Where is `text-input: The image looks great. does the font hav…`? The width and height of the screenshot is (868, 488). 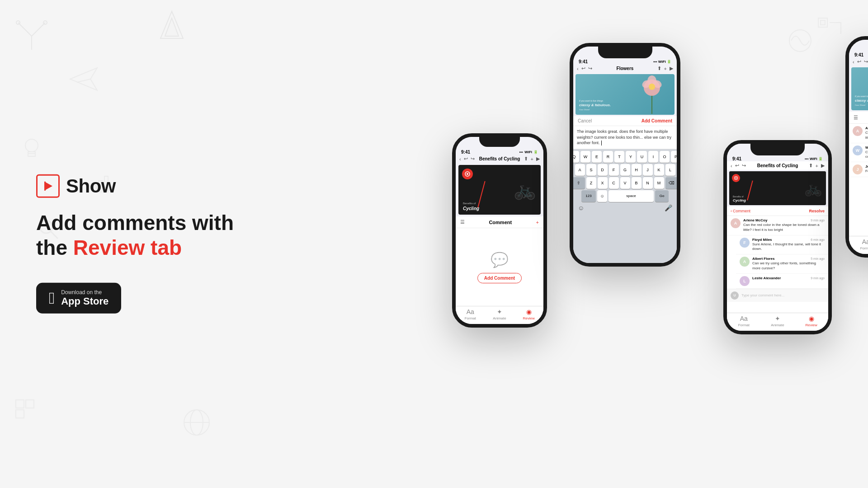
text-input: The image looks great. does the font hav… is located at coordinates (625, 137).